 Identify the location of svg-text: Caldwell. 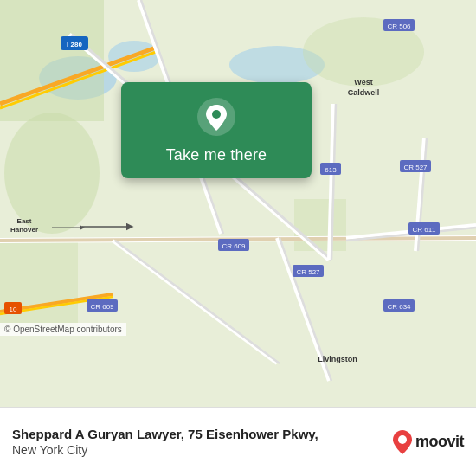
(363, 93).